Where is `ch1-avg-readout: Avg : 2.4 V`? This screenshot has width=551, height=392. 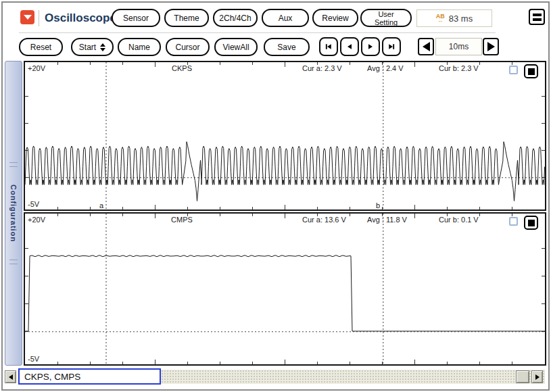
ch1-avg-readout: Avg : 2.4 V is located at coordinates (385, 68).